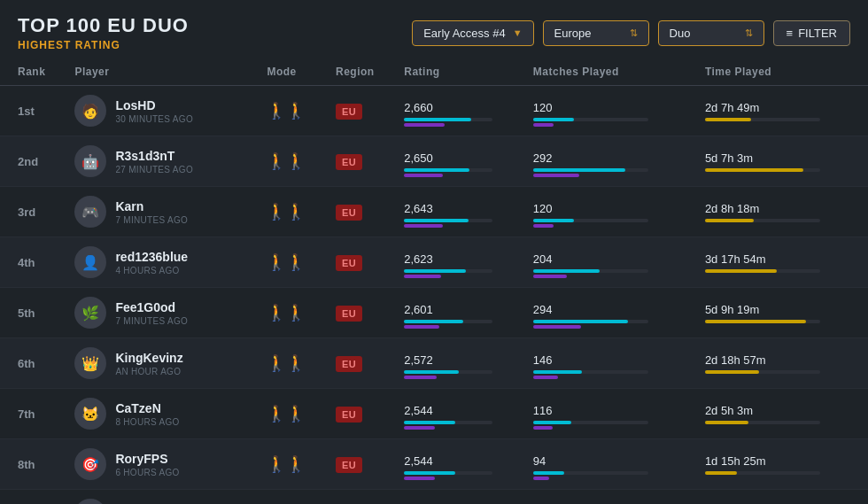  What do you see at coordinates (161, 262) in the screenshot?
I see `player-cell: 👤 red1236blue 4 HOURS AGO` at bounding box center [161, 262].